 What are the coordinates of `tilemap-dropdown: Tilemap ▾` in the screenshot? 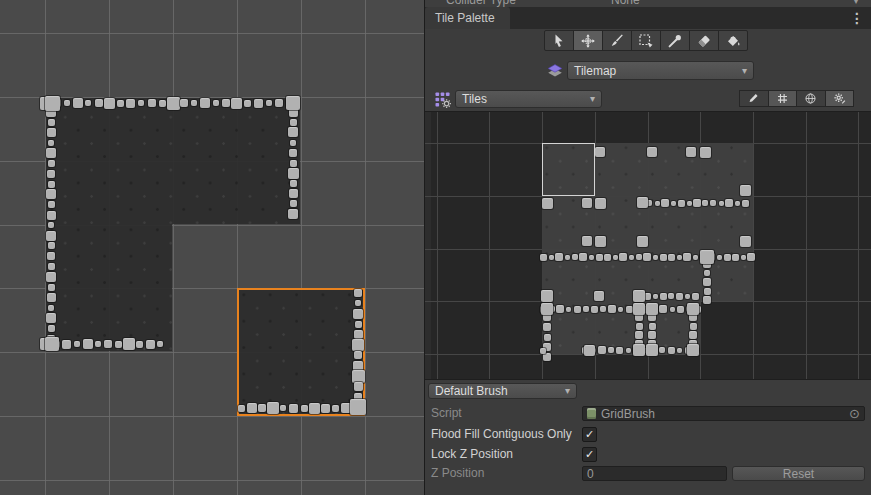 It's located at (660, 70).